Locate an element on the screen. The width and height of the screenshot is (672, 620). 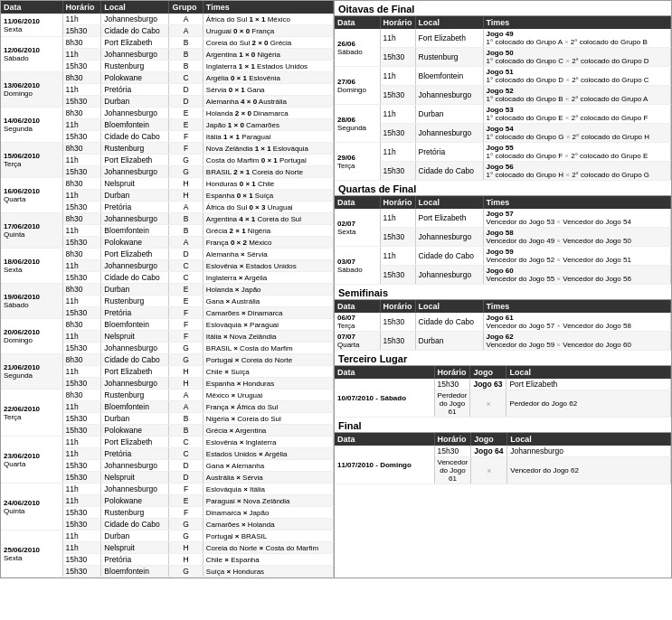
date-cell: 19/06/2010Sábado is located at coordinates (32, 302).